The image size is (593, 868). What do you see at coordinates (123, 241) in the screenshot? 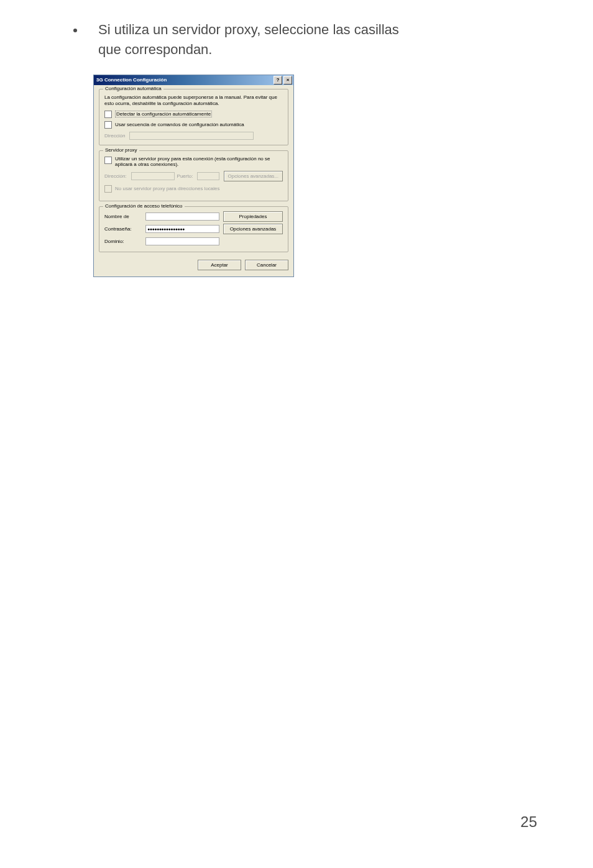
I see `domain-label: Dominio:` at bounding box center [123, 241].